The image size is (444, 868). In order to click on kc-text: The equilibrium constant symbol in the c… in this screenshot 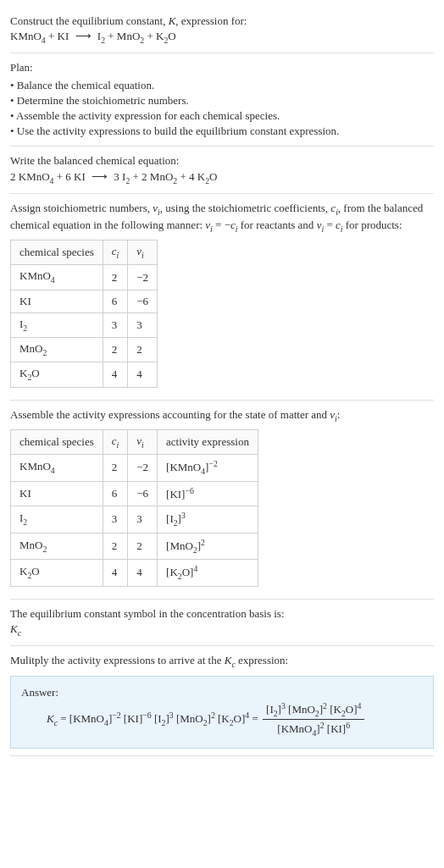, I will do `click(222, 614)`.